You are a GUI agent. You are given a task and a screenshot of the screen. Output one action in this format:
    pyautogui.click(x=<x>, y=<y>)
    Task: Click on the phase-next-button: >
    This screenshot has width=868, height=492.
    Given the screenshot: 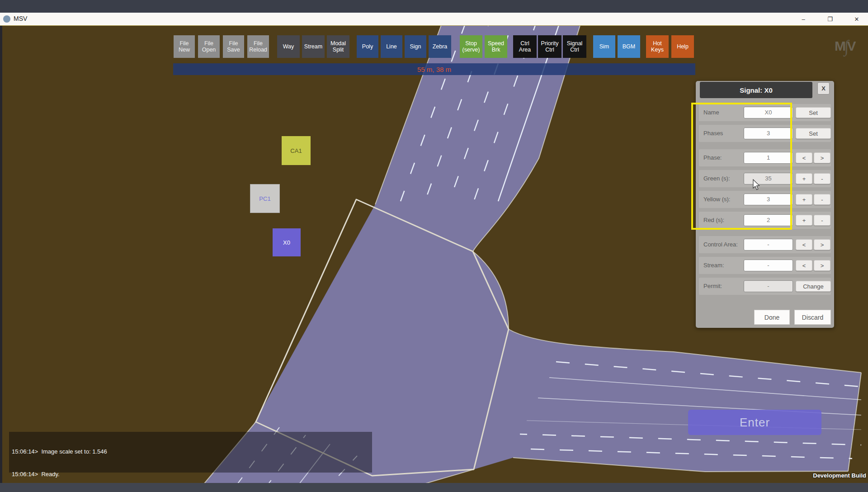 What is the action you would take?
    pyautogui.click(x=822, y=158)
    